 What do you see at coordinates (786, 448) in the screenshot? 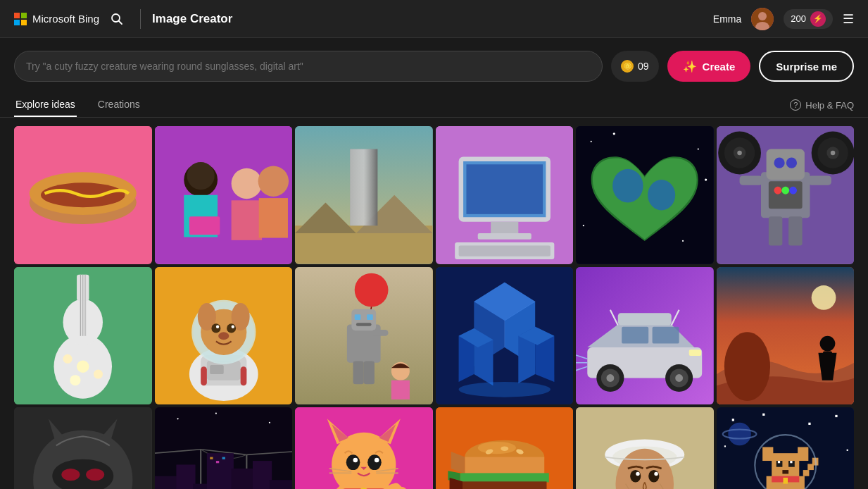
I see `grid-item-pixel-dog` at bounding box center [786, 448].